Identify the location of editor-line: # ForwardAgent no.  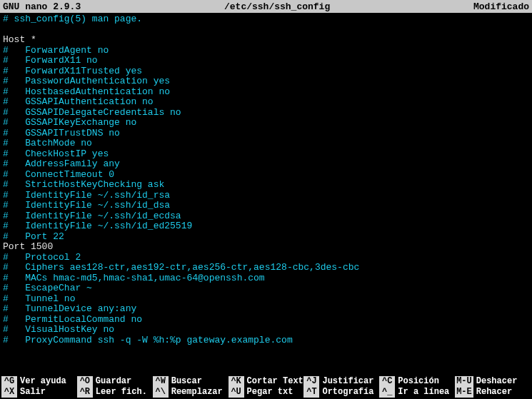
(266, 51).